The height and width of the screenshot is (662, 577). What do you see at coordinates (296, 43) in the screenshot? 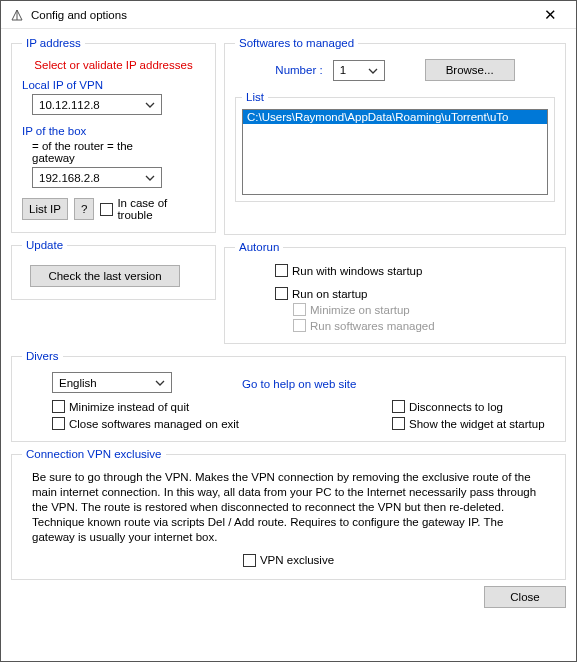
I see `software-legend: Softwares to managed` at bounding box center [296, 43].